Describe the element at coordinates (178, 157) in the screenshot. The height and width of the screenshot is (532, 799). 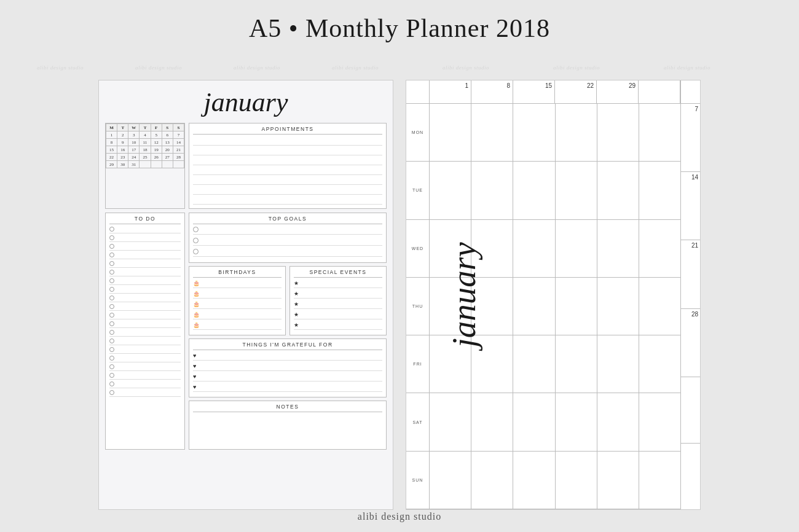
I see `cal-day: 28` at that location.